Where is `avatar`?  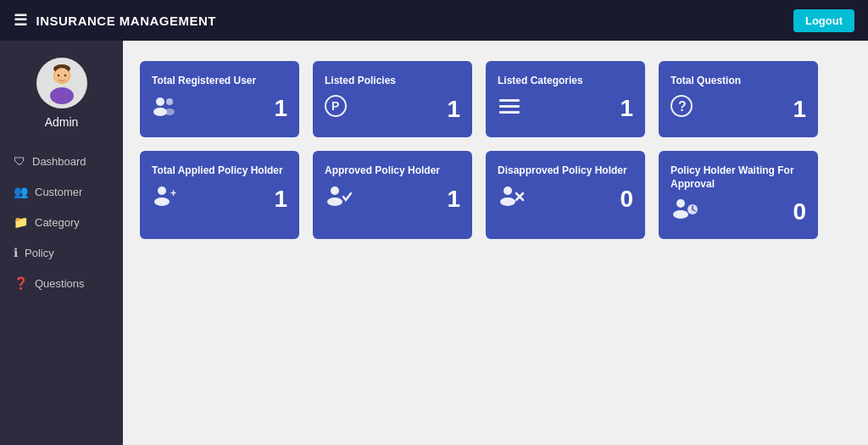
avatar is located at coordinates (62, 83).